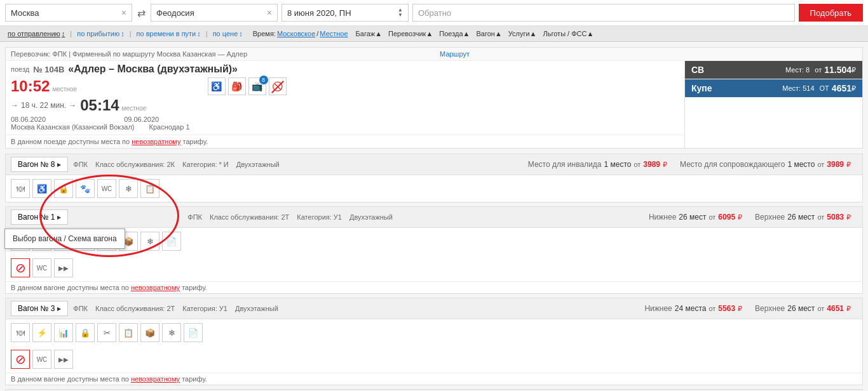  Describe the element at coordinates (153, 69) in the screenshot. I see `train-name: «Адлер – Москва (двухэтажный)»` at that location.